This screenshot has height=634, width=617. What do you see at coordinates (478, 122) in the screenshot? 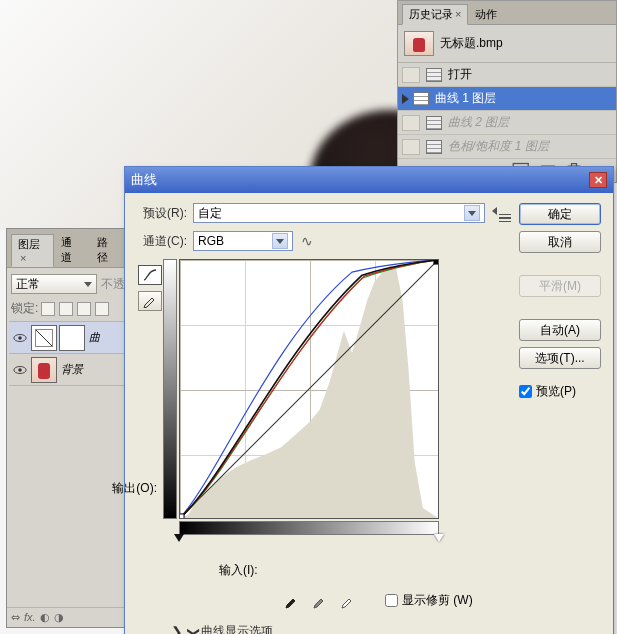
I see `history-item-label: 曲线 2 图层` at bounding box center [478, 122].